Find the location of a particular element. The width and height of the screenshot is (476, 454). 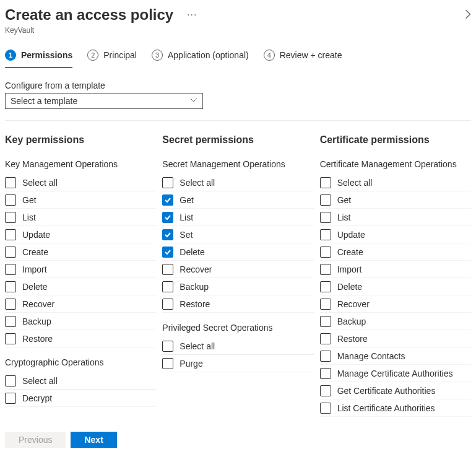

expand-icon is located at coordinates (468, 15).